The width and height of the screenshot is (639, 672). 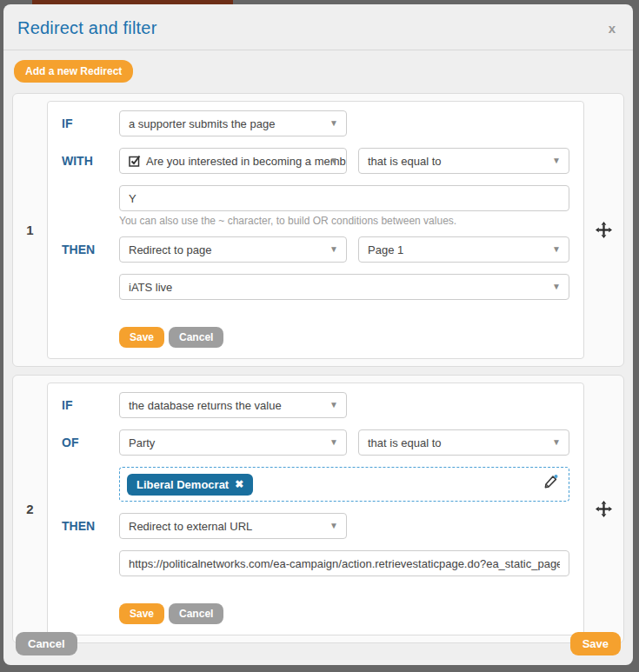 I want to click on select-value: the database returns the value, so click(x=205, y=405).